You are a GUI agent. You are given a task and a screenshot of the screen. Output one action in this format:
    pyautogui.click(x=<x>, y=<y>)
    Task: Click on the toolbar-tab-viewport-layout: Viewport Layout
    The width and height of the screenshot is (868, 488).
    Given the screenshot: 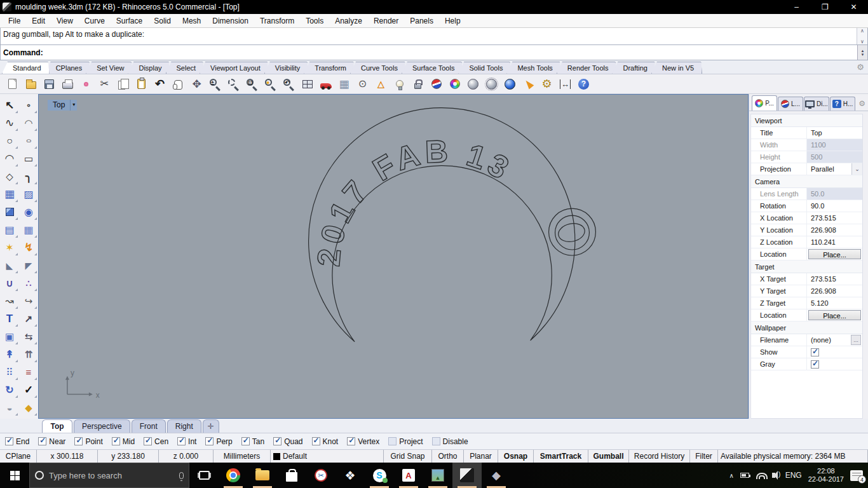 What is the action you would take?
    pyautogui.click(x=234, y=67)
    